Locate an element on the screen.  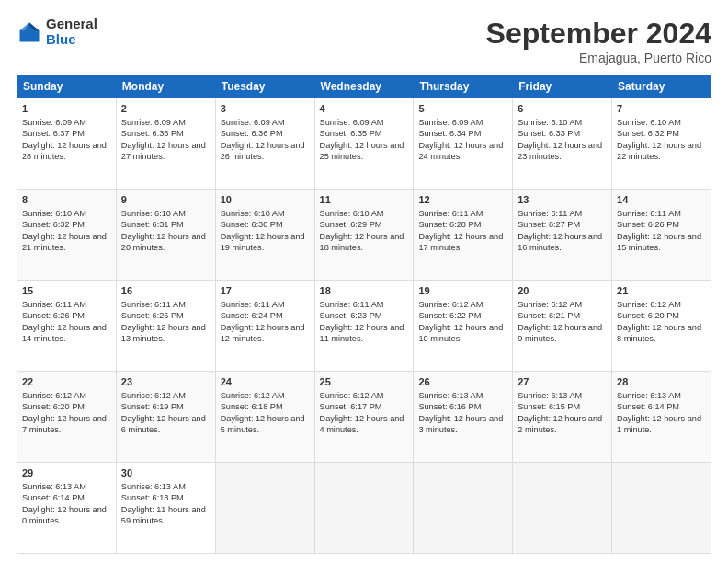
logo: General Blue is located at coordinates (57, 31).